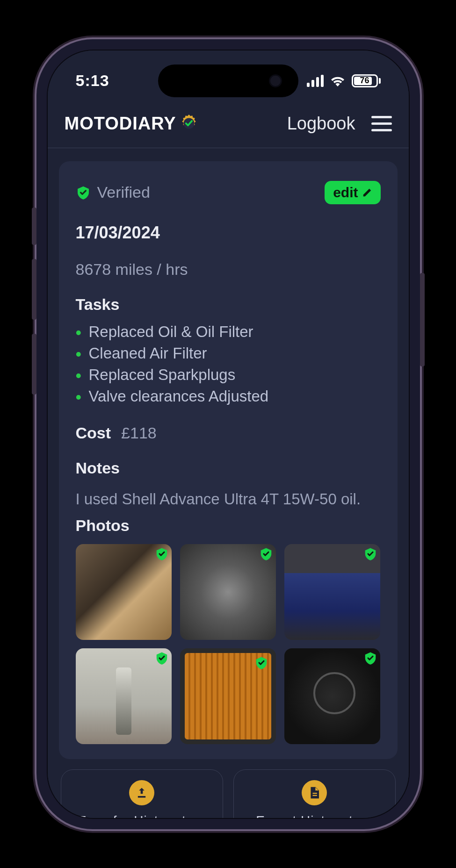 This screenshot has width=456, height=868. Describe the element at coordinates (142, 793) in the screenshot. I see `upload-icon` at that location.